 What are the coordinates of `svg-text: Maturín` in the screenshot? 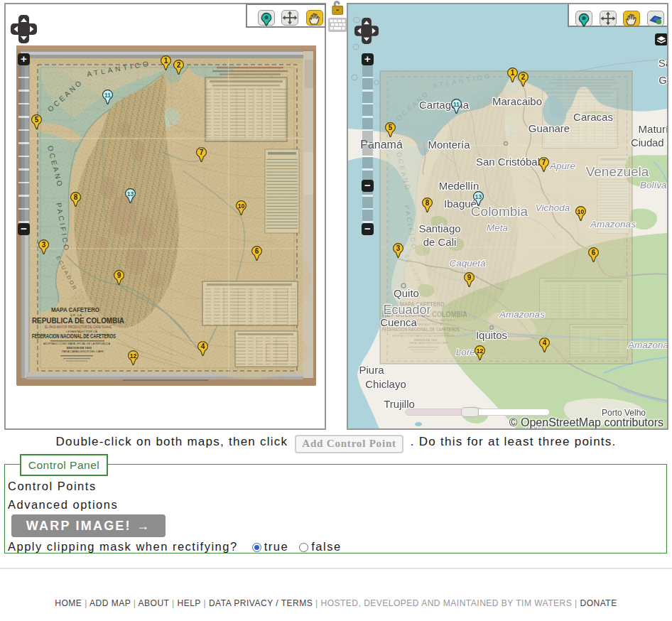 It's located at (653, 129).